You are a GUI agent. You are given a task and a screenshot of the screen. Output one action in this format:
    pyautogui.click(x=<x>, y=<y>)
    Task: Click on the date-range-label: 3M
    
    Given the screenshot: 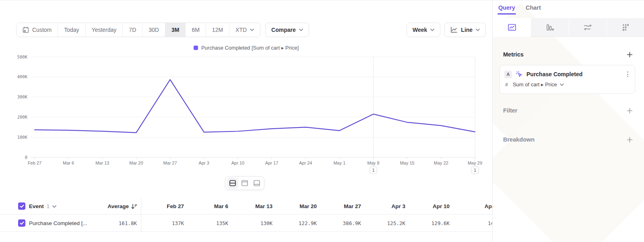 What is the action you would take?
    pyautogui.click(x=175, y=30)
    